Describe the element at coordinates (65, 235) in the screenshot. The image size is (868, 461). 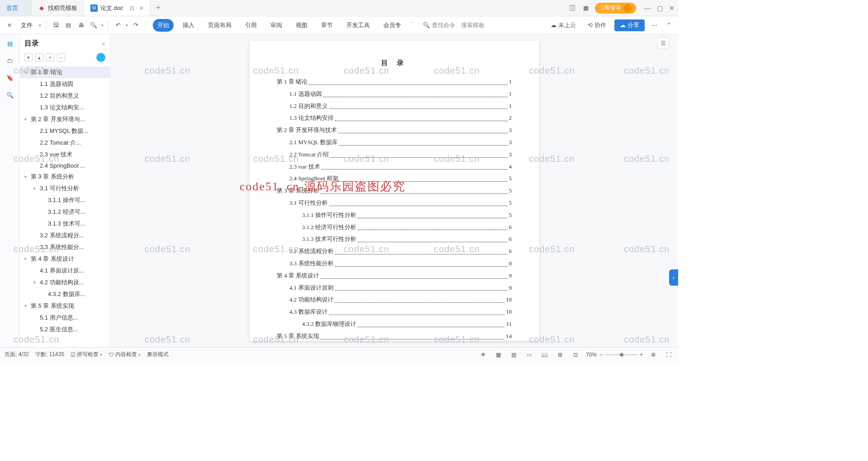
I see `toc-item: 3.2 系统流程分...` at that location.